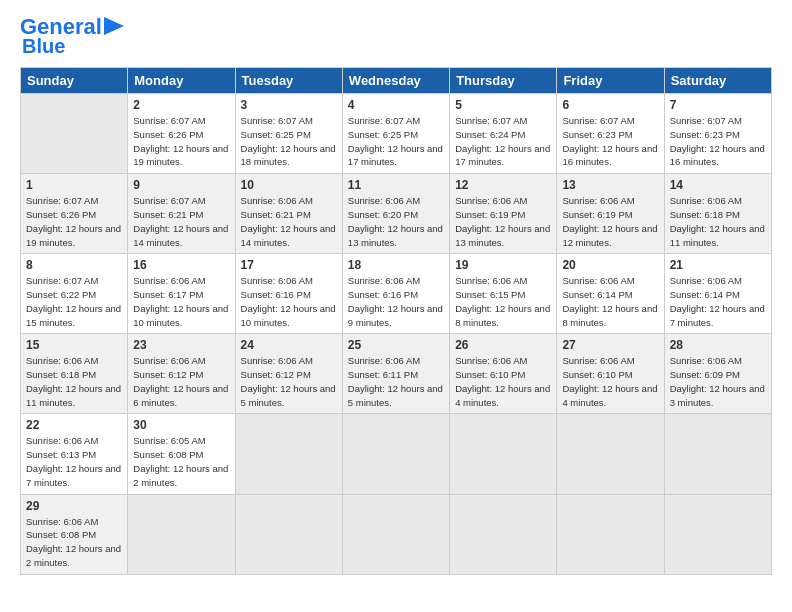  What do you see at coordinates (718, 185) in the screenshot?
I see `day-number: 14` at bounding box center [718, 185].